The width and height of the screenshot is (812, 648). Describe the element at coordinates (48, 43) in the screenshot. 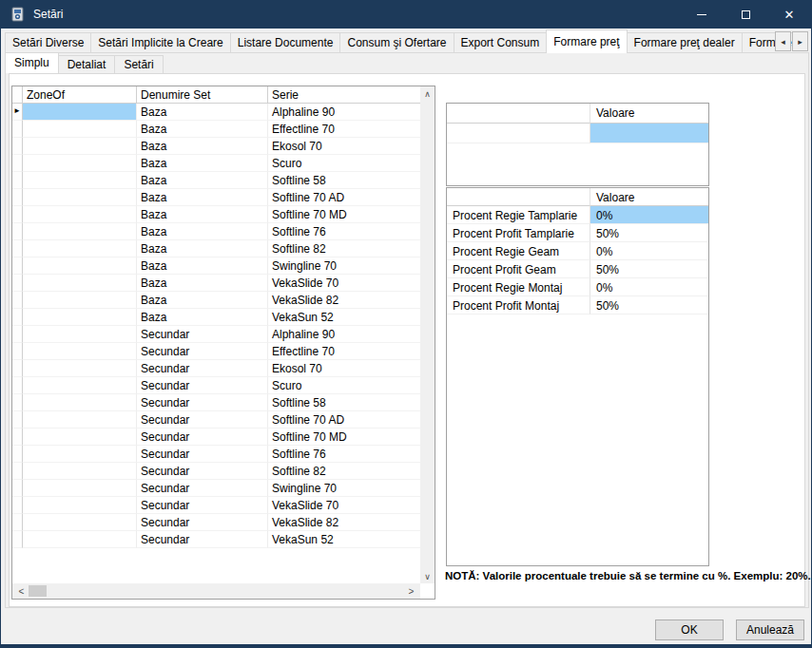

I see `main-tab-0: Setări Diverse` at that location.